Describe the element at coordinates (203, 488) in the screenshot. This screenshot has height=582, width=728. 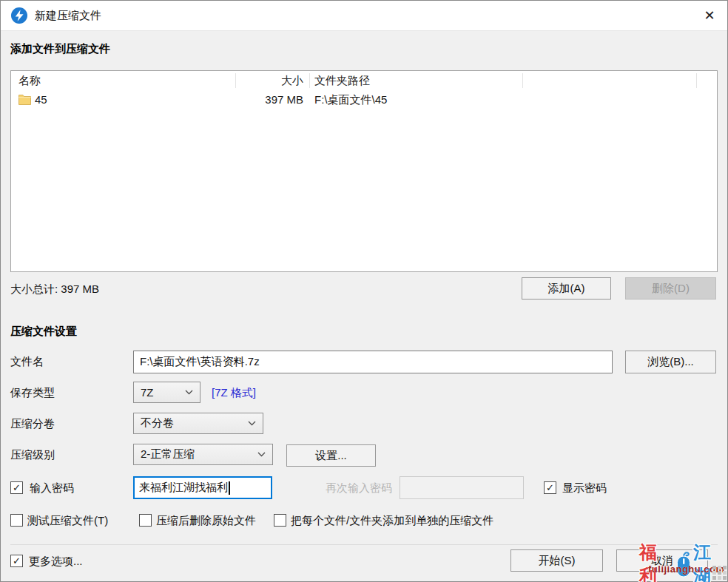
I see `password-input: 来福利江湖找福利` at that location.